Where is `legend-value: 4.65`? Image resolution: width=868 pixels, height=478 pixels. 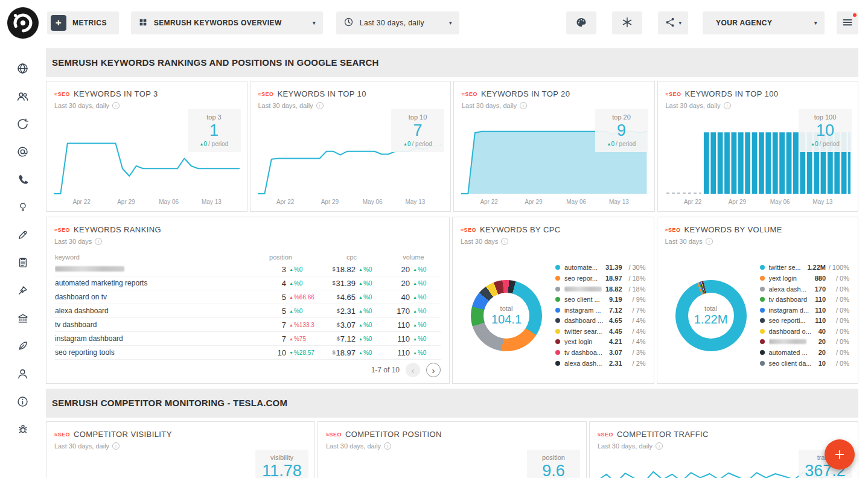 legend-value: 4.65 is located at coordinates (616, 320).